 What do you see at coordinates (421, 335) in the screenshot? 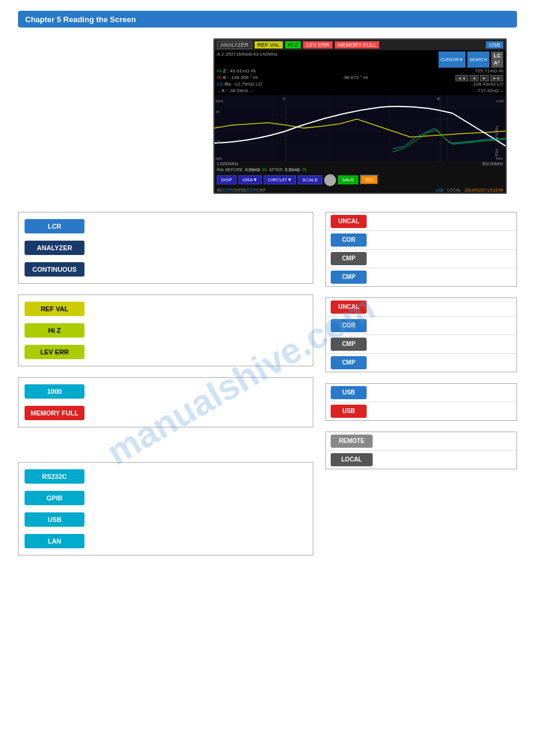
I see `cal-group2-section: UNCAL COR CMP CMP` at bounding box center [421, 335].